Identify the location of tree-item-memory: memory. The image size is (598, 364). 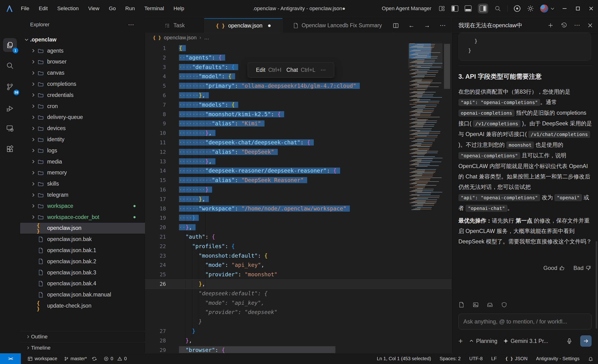
(83, 173).